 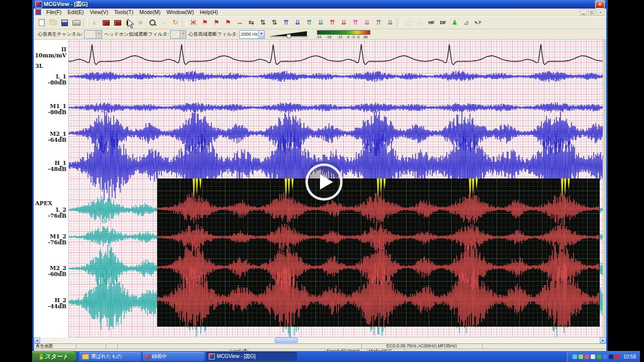 I want to click on subject-icon: ♟, so click(x=455, y=23).